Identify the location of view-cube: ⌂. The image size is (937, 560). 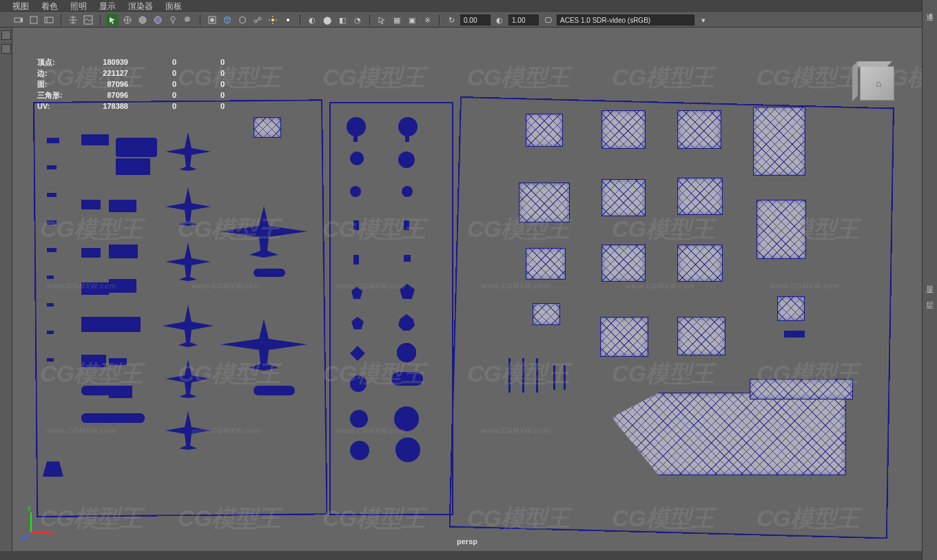
(876, 88).